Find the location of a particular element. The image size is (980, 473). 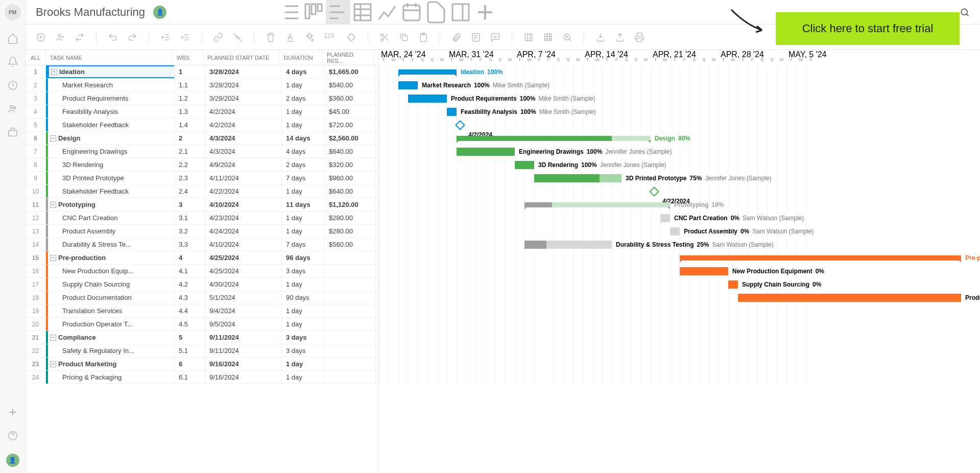

duration-cell: 11 days is located at coordinates (303, 204).